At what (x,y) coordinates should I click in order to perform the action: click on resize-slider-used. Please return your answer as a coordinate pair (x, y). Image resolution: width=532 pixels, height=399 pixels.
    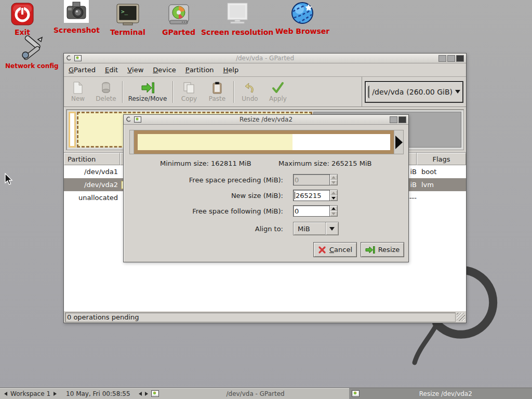
    Looking at the image, I should click on (215, 142).